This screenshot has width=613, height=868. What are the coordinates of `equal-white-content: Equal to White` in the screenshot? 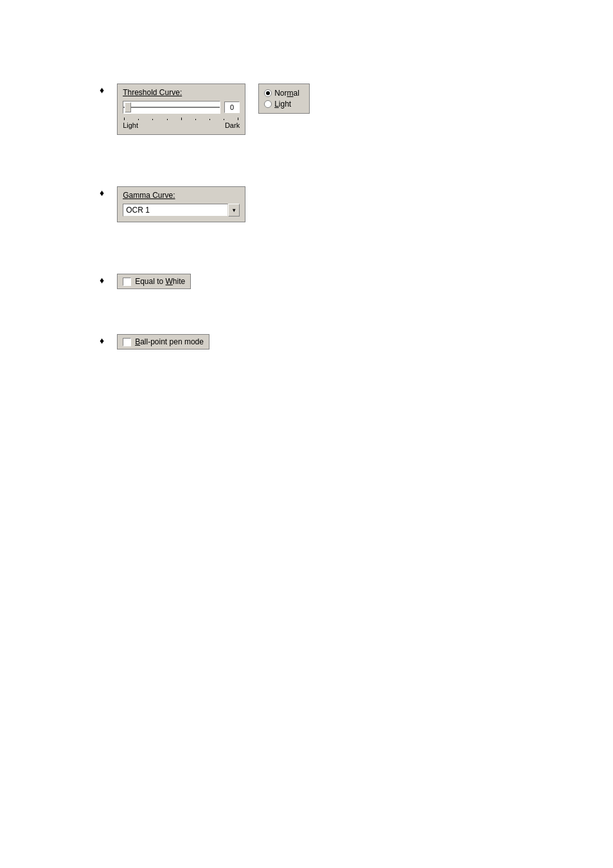 It's located at (154, 281).